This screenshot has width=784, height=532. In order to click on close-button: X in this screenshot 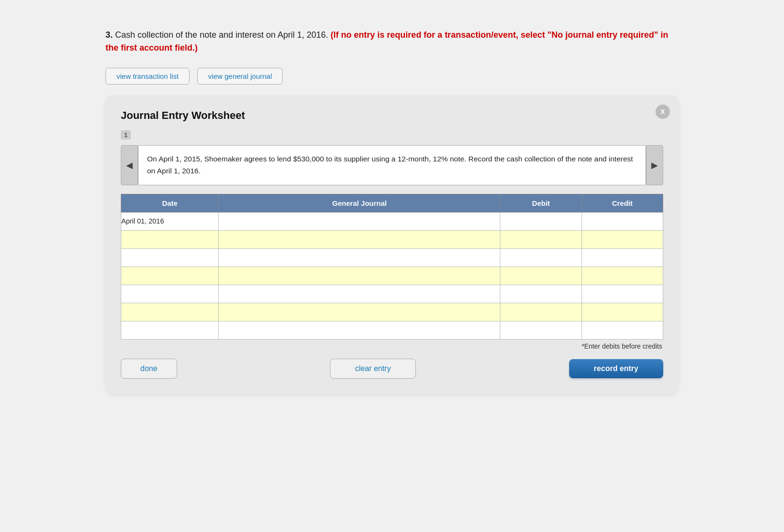, I will do `click(663, 112)`.